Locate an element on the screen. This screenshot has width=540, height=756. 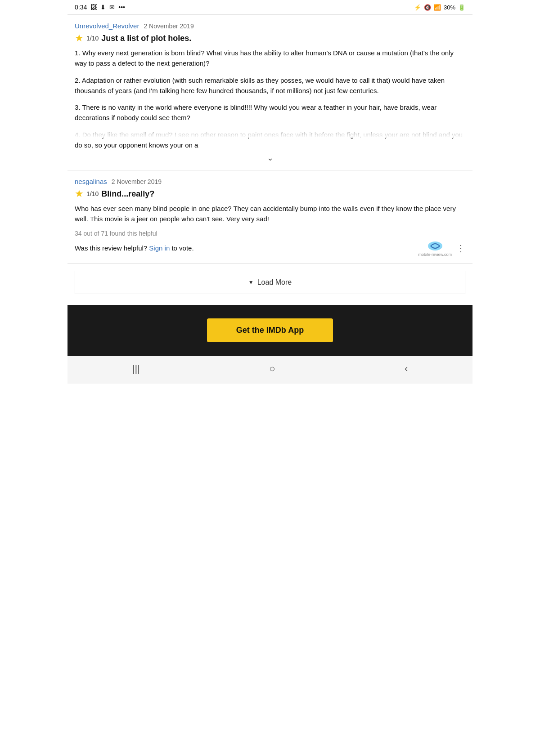
helpful-actions: mobile-review.com ⋮ is located at coordinates (442, 248).